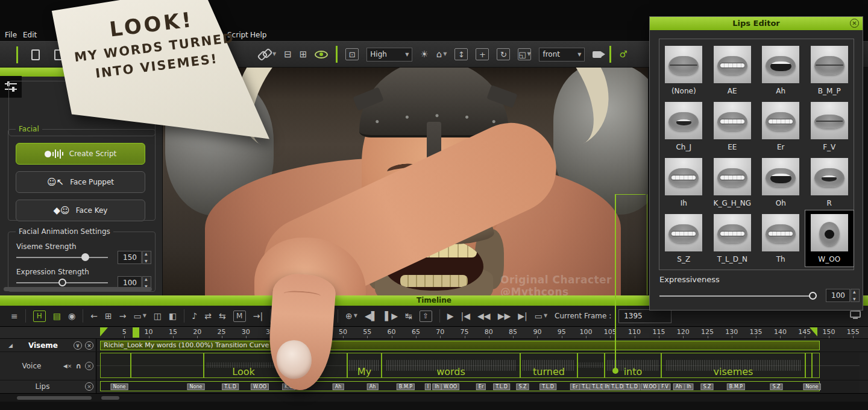 This screenshot has height=410, width=868. What do you see at coordinates (352, 54) in the screenshot?
I see `display-mode-icon: ⊡` at bounding box center [352, 54].